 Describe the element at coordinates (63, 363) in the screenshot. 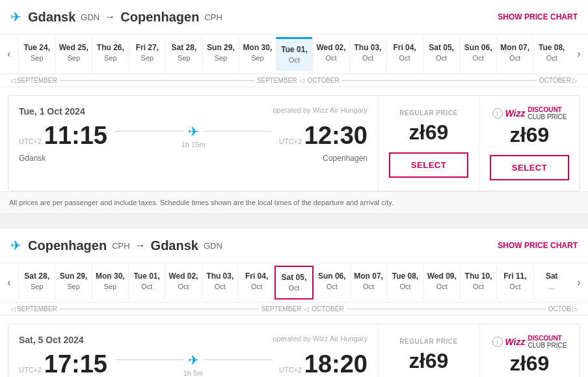

I see `inbound-depart-block: UTC+2 17:15` at that location.